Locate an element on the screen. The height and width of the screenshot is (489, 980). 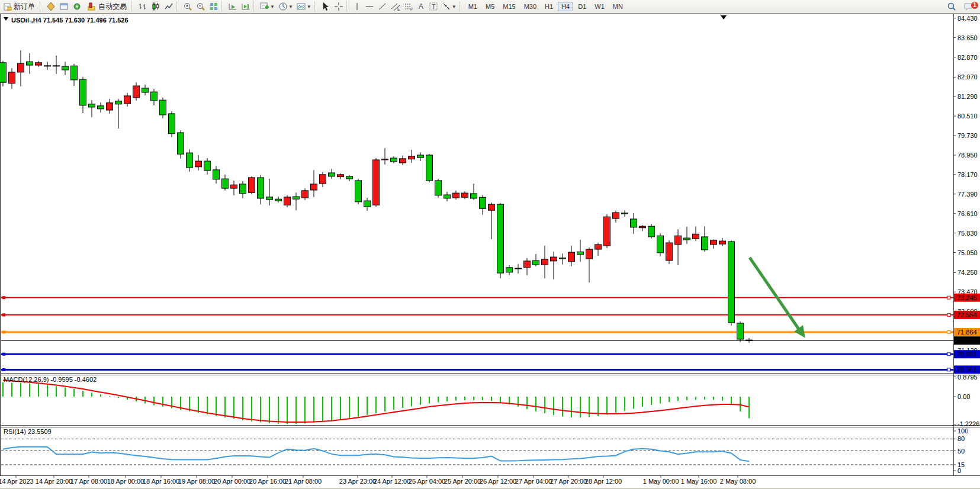
rsi-line is located at coordinates (376, 454).